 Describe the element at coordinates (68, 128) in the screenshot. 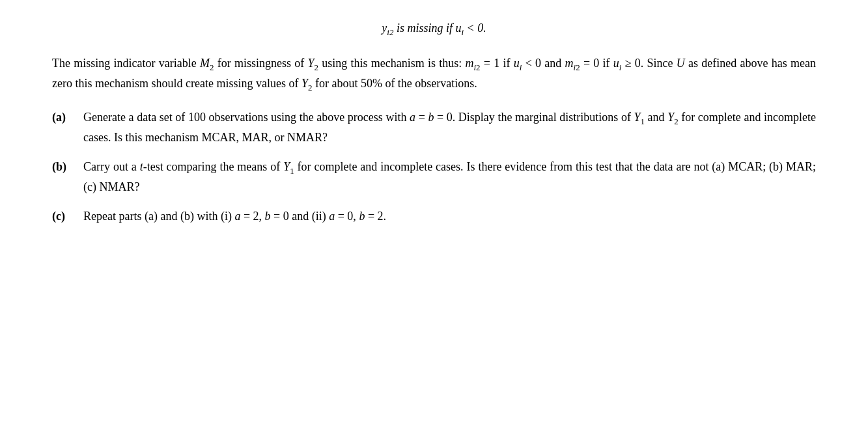

I see `item-label-a: (a)` at that location.